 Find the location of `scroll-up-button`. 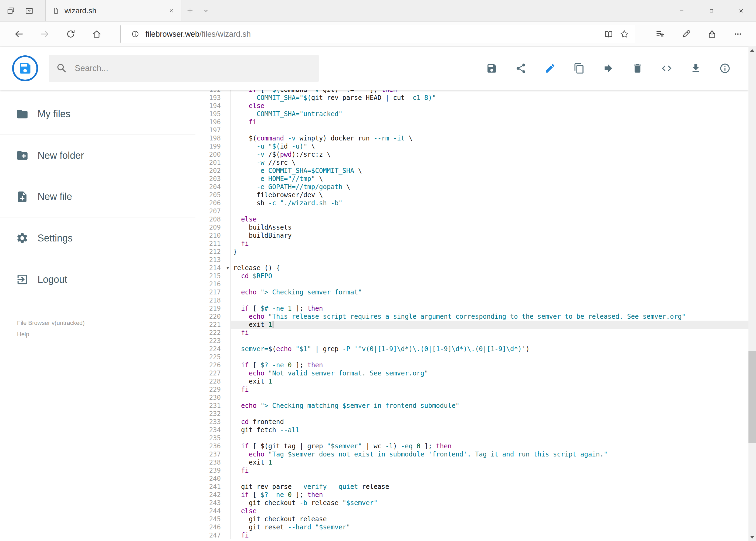

scroll-up-button is located at coordinates (752, 51).